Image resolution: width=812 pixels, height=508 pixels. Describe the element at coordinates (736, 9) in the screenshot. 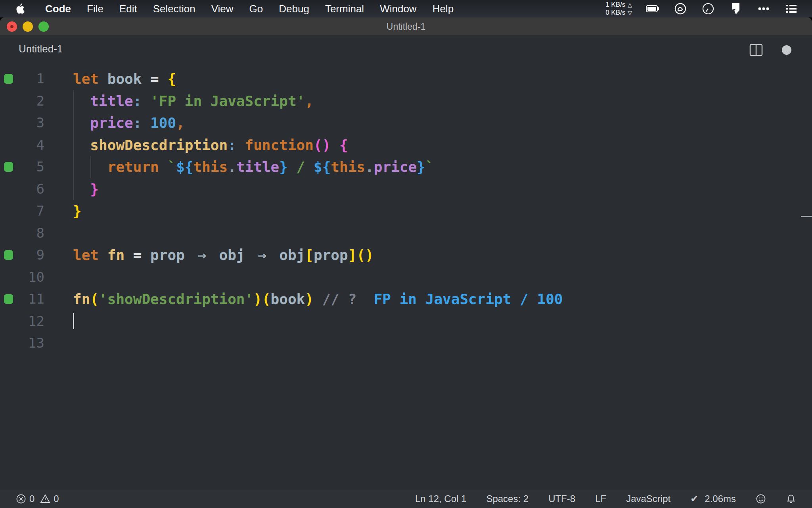

I see `bookmark-app-icon` at that location.